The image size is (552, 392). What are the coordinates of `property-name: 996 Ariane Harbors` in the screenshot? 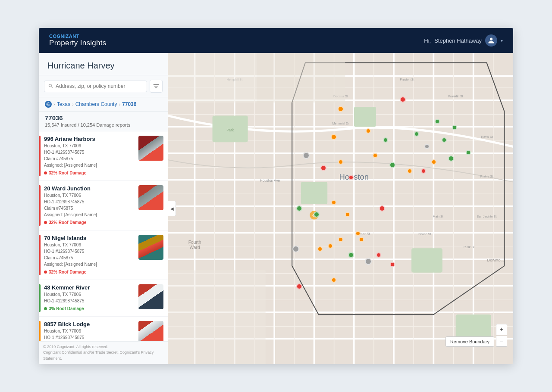 It's located at (90, 139).